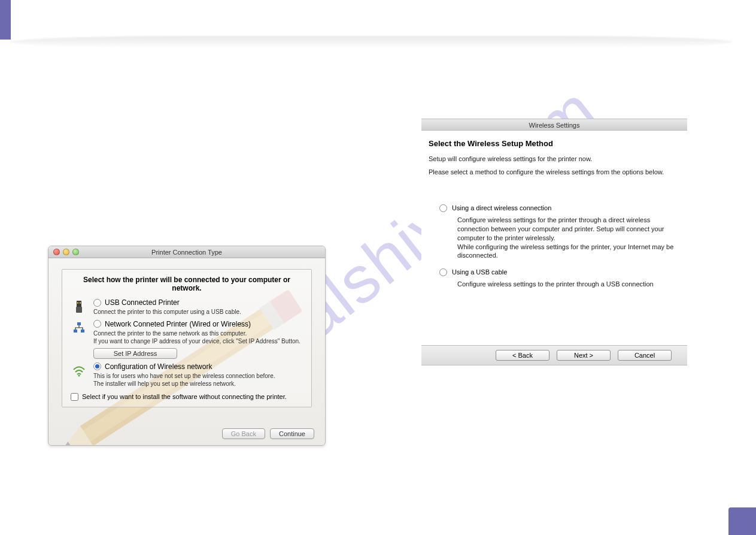  What do you see at coordinates (584, 355) in the screenshot?
I see `next-button: Next >` at bounding box center [584, 355].